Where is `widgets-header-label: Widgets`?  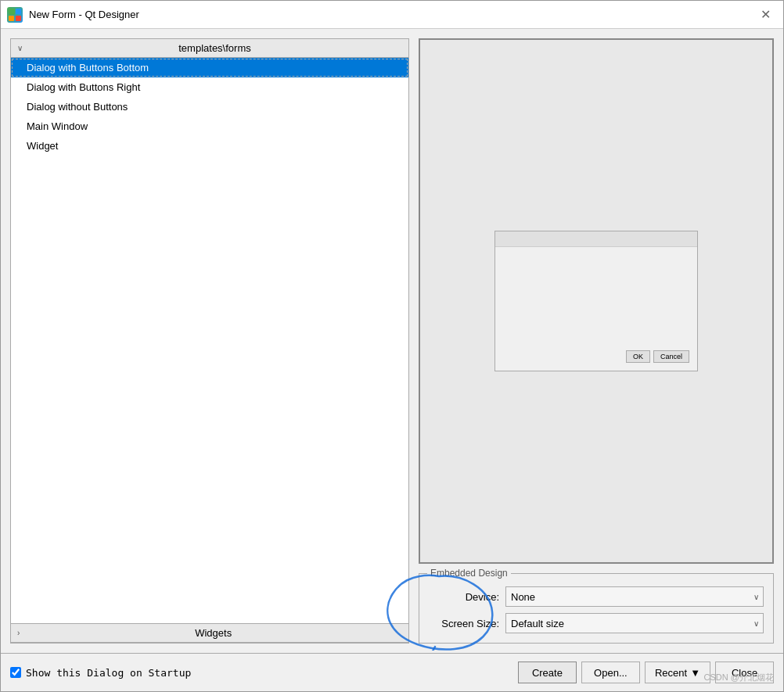 widgets-header-label: Widgets is located at coordinates (213, 633).